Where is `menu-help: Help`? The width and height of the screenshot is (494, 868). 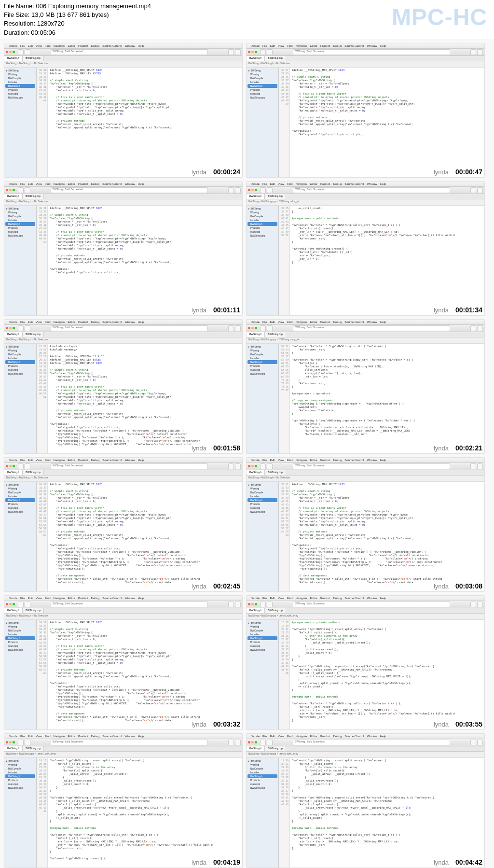
menu-help: Help is located at coordinates (383, 184).